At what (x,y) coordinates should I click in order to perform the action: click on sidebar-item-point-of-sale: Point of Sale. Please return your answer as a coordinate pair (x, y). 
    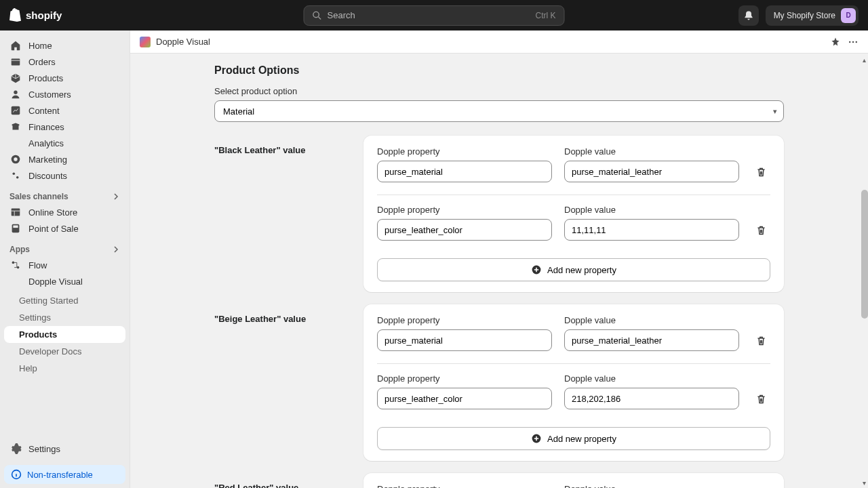
    Looking at the image, I should click on (65, 228).